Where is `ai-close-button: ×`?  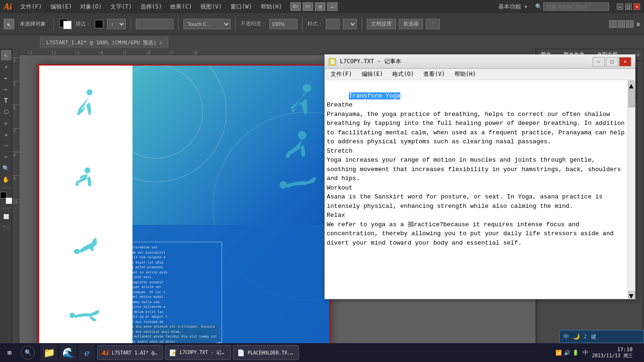 ai-close-button: × is located at coordinates (637, 7).